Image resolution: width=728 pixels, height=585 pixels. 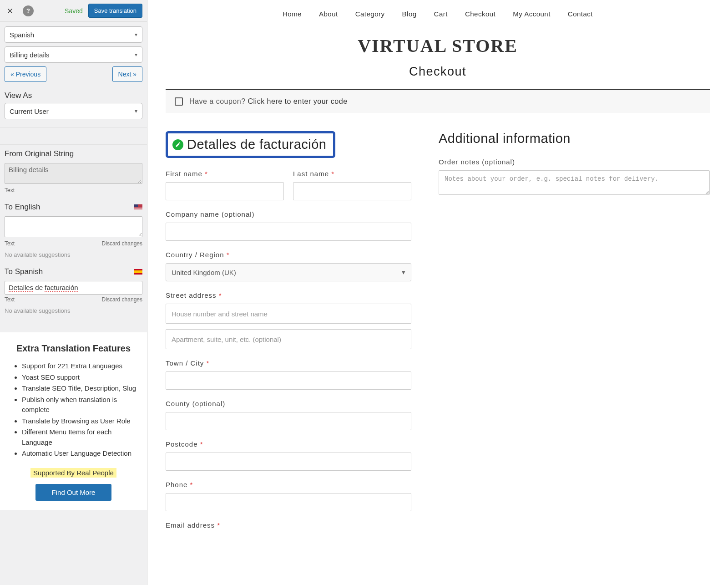 What do you see at coordinates (410, 14) in the screenshot?
I see `nav-blog: Blog` at bounding box center [410, 14].